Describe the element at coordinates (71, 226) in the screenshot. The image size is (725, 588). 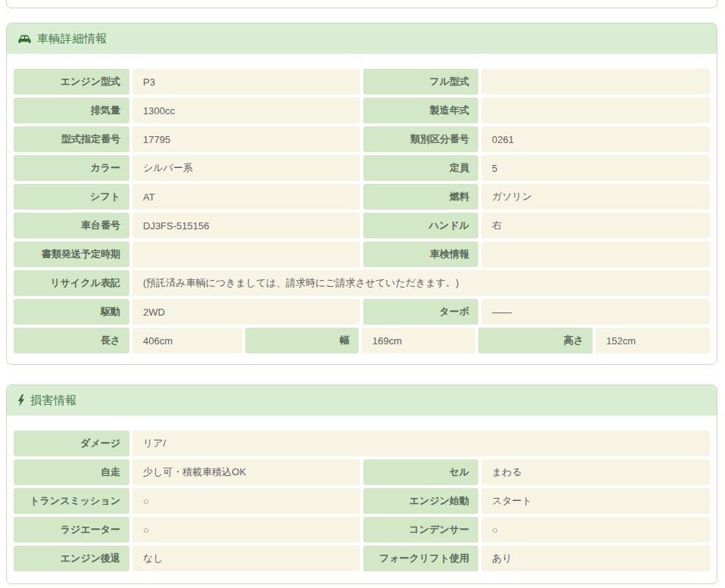
I see `field-label: 車台番号` at that location.